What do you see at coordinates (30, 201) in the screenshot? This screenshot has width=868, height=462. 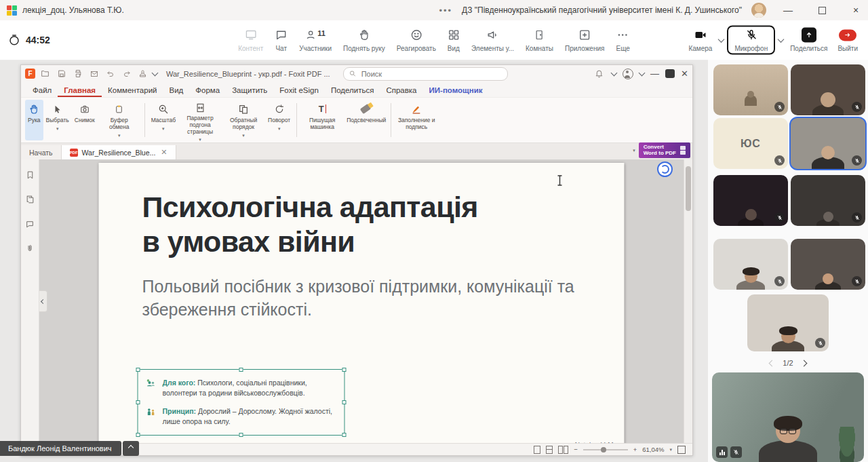 I see `page-thumbnails-icon` at bounding box center [30, 201].